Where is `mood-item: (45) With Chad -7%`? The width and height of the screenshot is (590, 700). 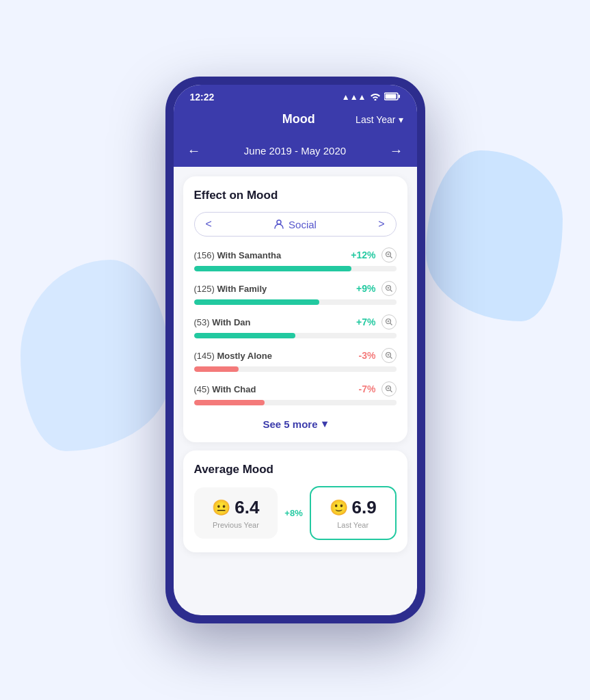
mood-item: (45) With Chad -7% is located at coordinates (295, 394).